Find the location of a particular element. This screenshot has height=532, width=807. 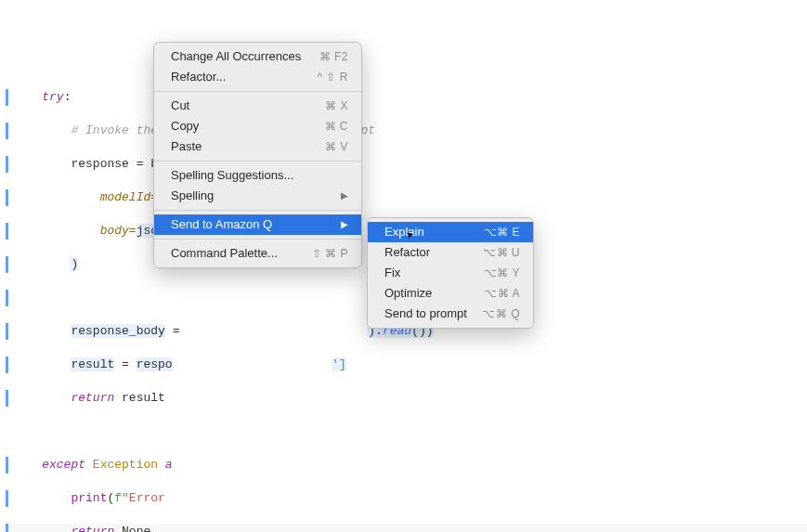

submenu-optimize: Optimize⌥⌘ A is located at coordinates (450, 293).